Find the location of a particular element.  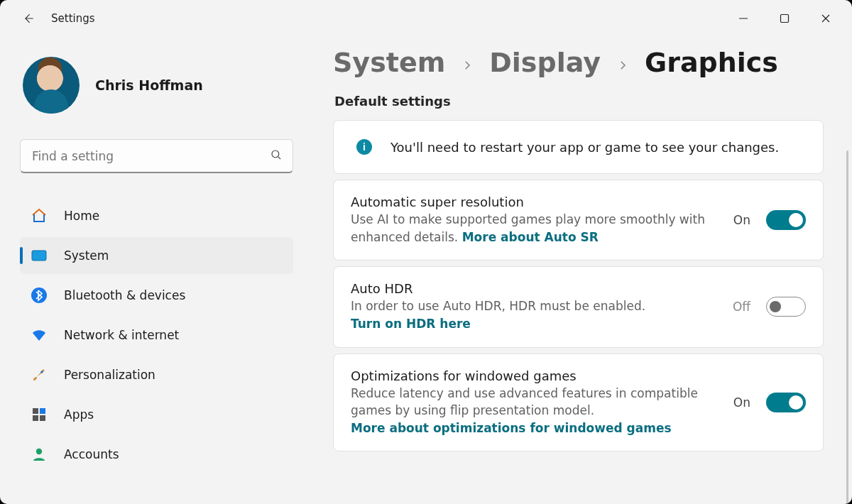

search-input is located at coordinates (146, 156).